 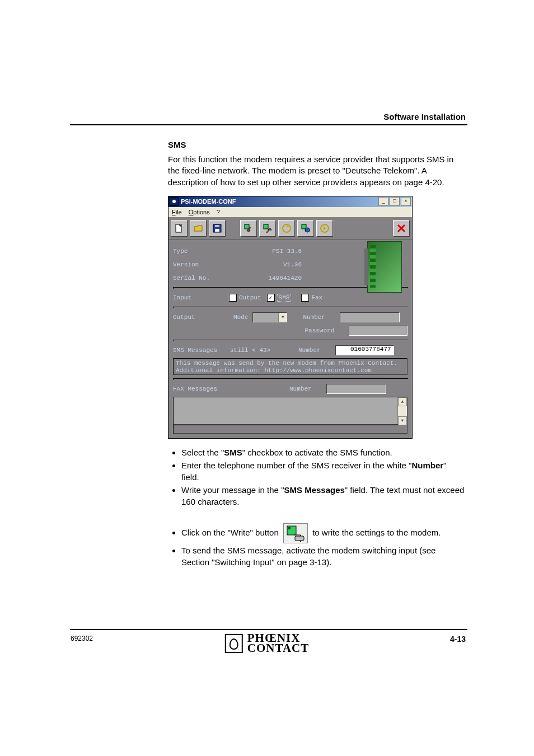 What do you see at coordinates (356, 389) in the screenshot?
I see `fax-number-field` at bounding box center [356, 389].